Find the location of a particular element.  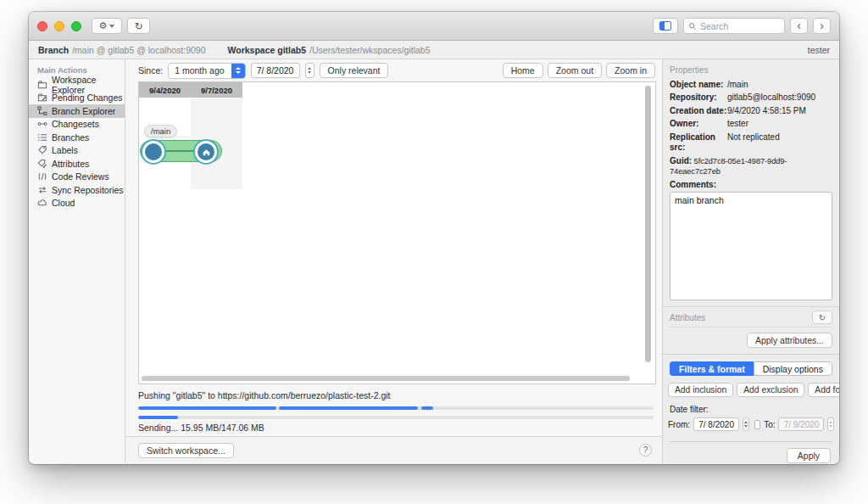

zoom-button is located at coordinates (76, 26).